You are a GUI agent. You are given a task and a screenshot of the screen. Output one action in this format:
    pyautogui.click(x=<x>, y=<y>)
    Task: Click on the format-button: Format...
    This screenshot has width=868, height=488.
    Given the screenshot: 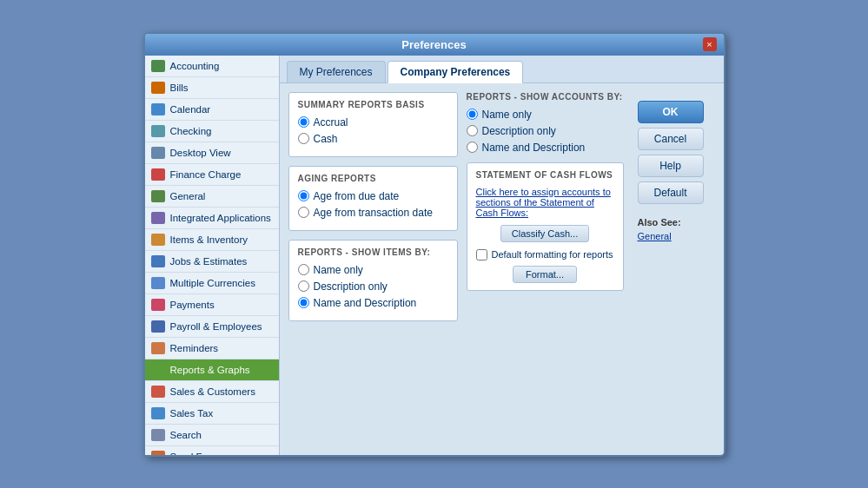 What is the action you would take?
    pyautogui.click(x=545, y=274)
    